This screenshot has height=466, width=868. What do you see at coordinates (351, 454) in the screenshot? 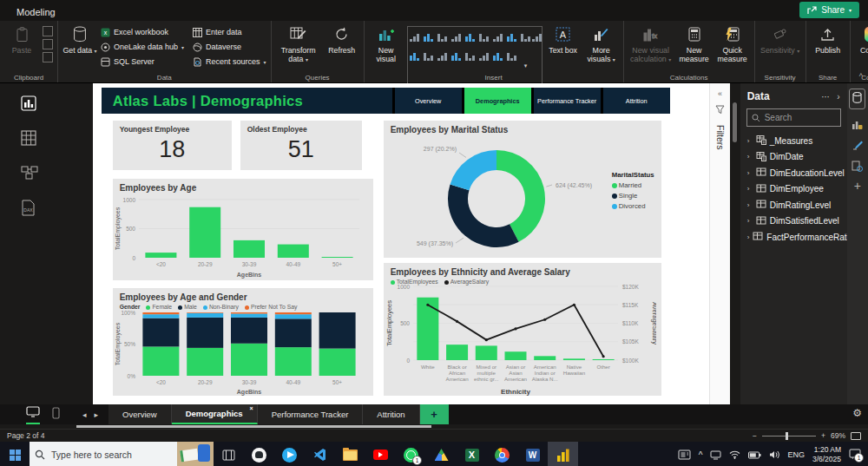
I see `file-explorer-icon` at bounding box center [351, 454].